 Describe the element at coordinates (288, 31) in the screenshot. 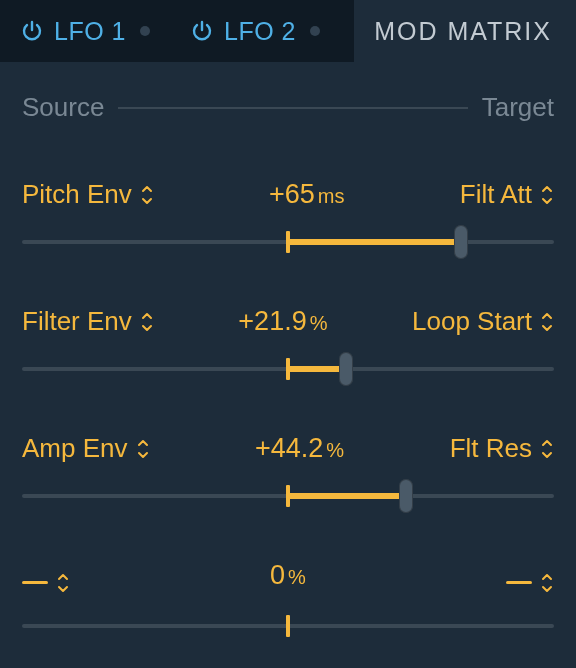

I see `tab-bar: LFO 1 LFO 2 MOD MATRIX` at that location.